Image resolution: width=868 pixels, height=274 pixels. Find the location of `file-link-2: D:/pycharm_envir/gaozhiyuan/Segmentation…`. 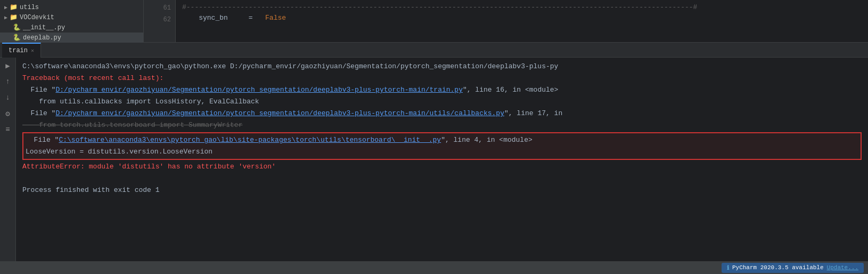

file-link-2: D:/pycharm_envir/gaozhiyuan/Segmentation… is located at coordinates (280, 113).